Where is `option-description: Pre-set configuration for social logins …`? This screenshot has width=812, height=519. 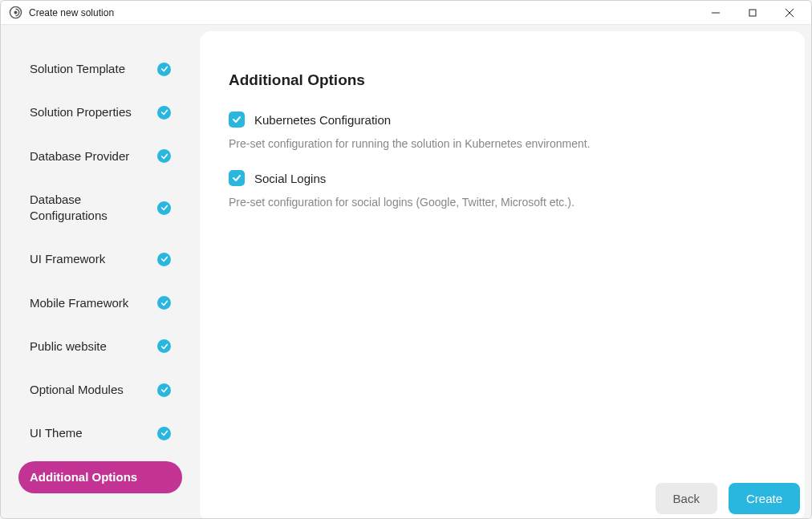 option-description: Pre-set configuration for social logins … is located at coordinates (502, 202).